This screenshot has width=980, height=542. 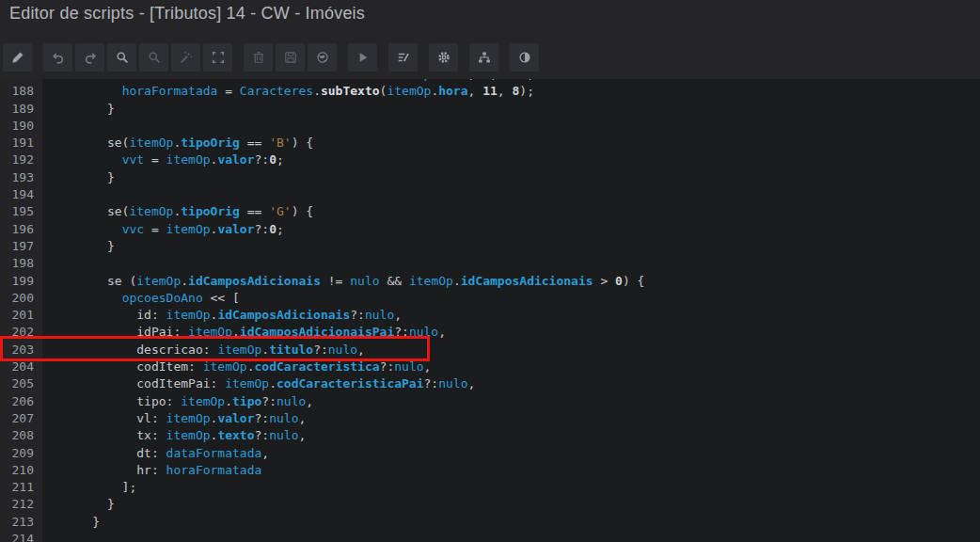 What do you see at coordinates (21, 212) in the screenshot?
I see `line-number: 195` at bounding box center [21, 212].